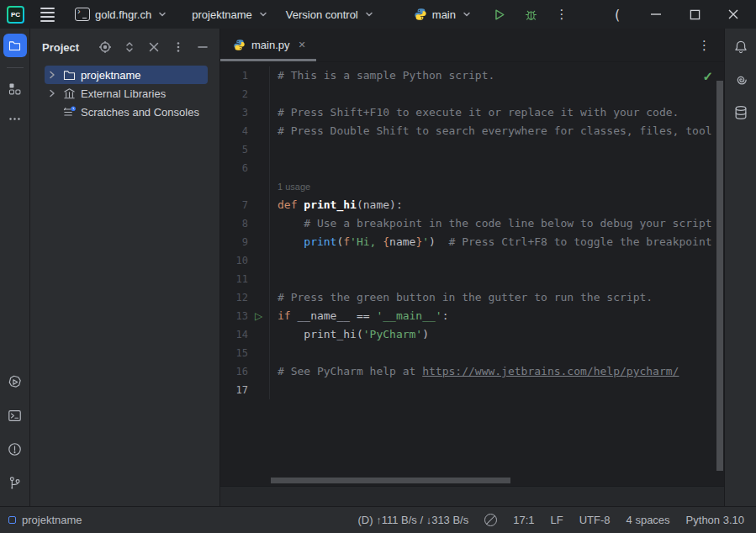  What do you see at coordinates (595, 520) in the screenshot?
I see `encoding-widget: UTF-8` at bounding box center [595, 520].